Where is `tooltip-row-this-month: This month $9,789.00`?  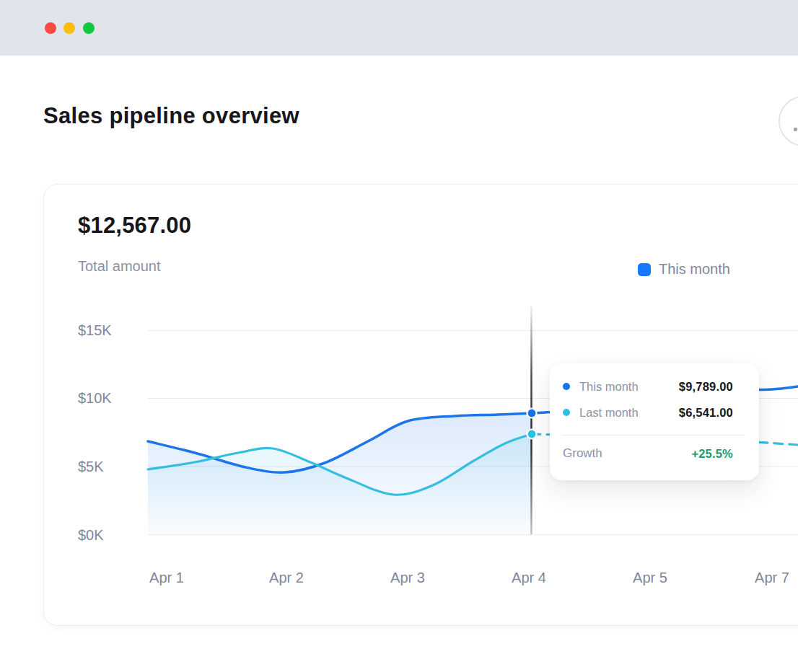
tooltip-row-this-month: This month $9,789.00 is located at coordinates (654, 386).